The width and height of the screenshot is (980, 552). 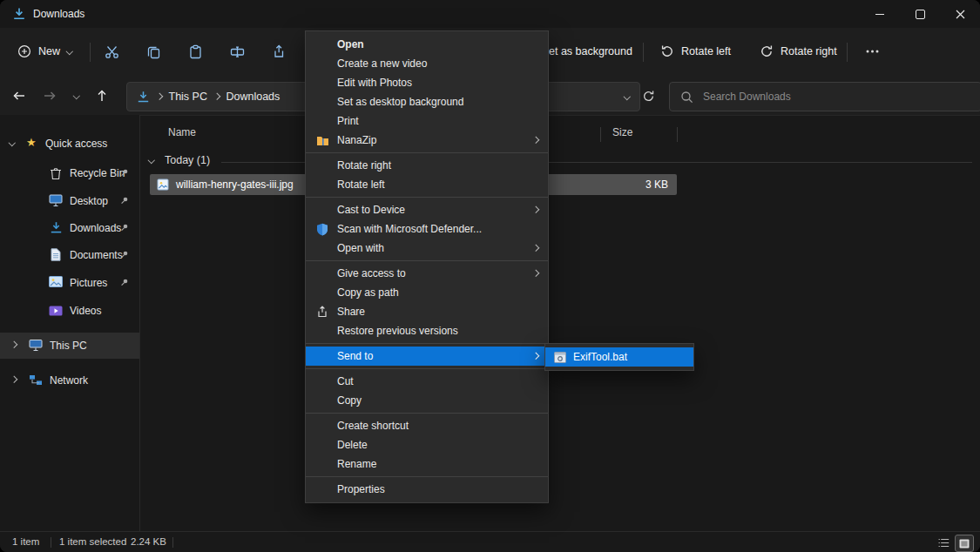 I want to click on rotate-right-button: Rotate right, so click(x=798, y=51).